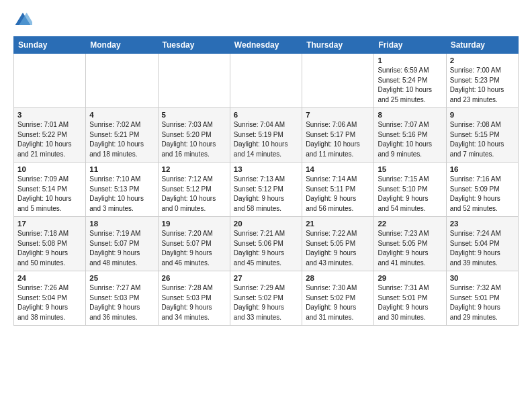  What do you see at coordinates (50, 115) in the screenshot?
I see `day-number: 3` at bounding box center [50, 115].